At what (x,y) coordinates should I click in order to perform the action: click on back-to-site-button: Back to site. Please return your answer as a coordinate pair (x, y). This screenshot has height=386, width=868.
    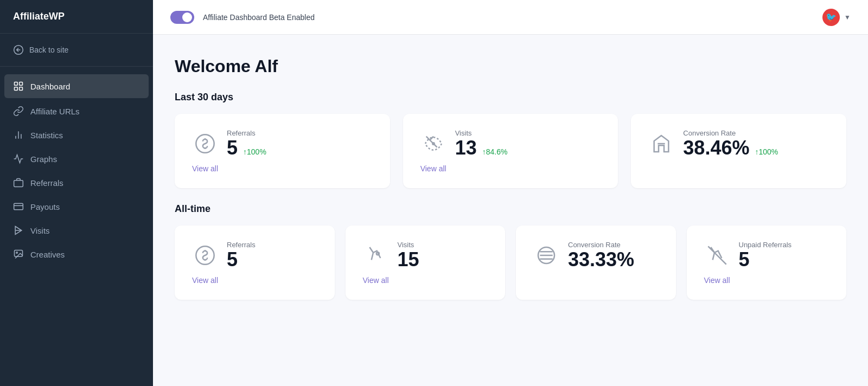
    Looking at the image, I should click on (76, 50).